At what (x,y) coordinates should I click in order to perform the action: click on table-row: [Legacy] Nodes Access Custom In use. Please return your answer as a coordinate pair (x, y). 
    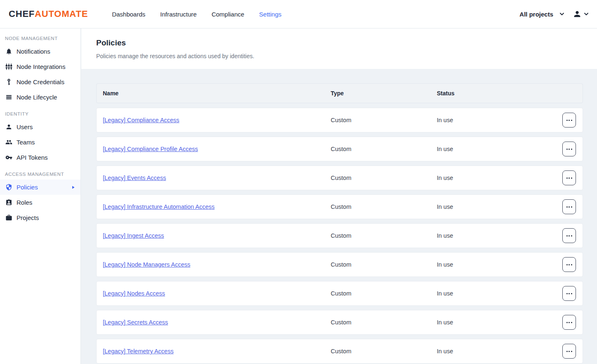
    Looking at the image, I should click on (339, 293).